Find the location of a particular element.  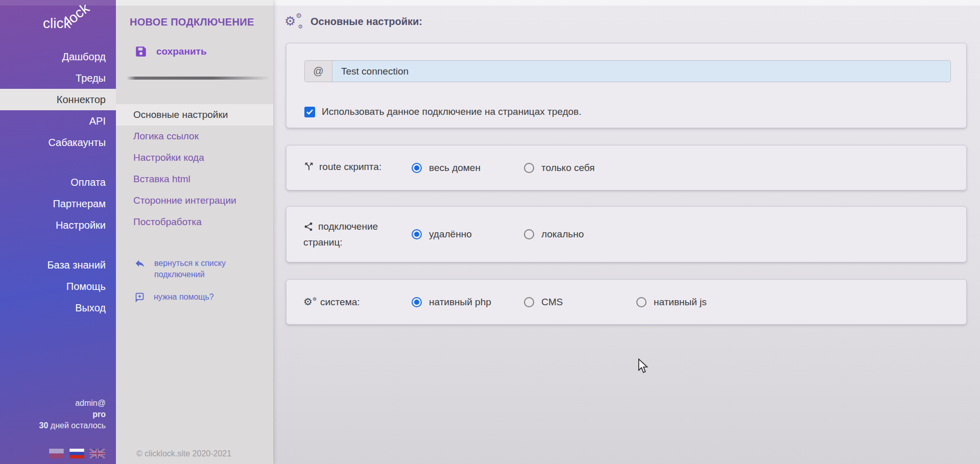

sidebar-item-label: Партнерам is located at coordinates (79, 204).